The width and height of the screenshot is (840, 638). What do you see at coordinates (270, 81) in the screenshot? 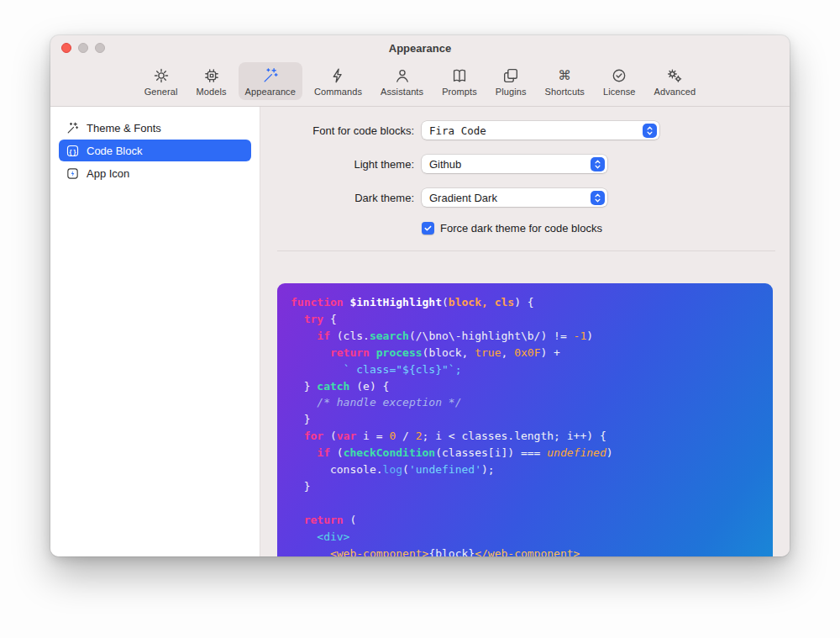
I see `toolbar-item-appearance: Appearance` at bounding box center [270, 81].